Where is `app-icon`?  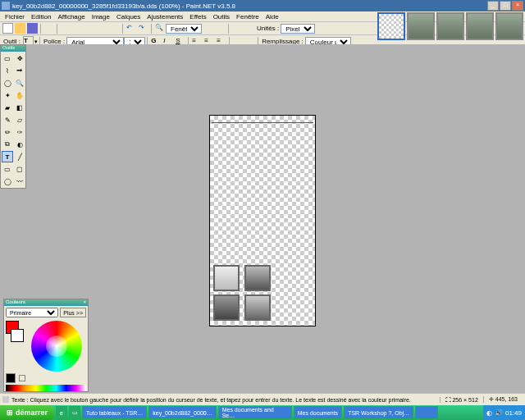 app-icon is located at coordinates (6, 6).